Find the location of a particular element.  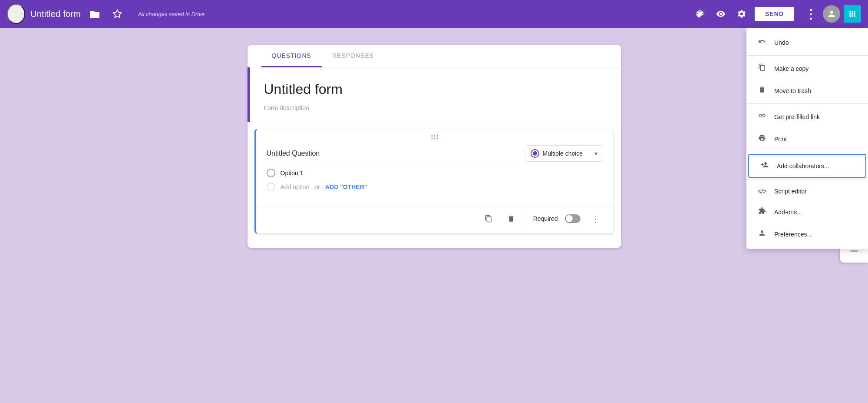

form-header-section: Untitled form Form description is located at coordinates (434, 95).